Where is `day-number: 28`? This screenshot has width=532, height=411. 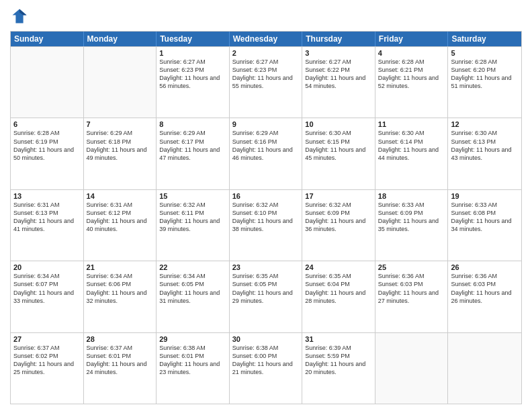
day-number: 28 is located at coordinates (120, 339).